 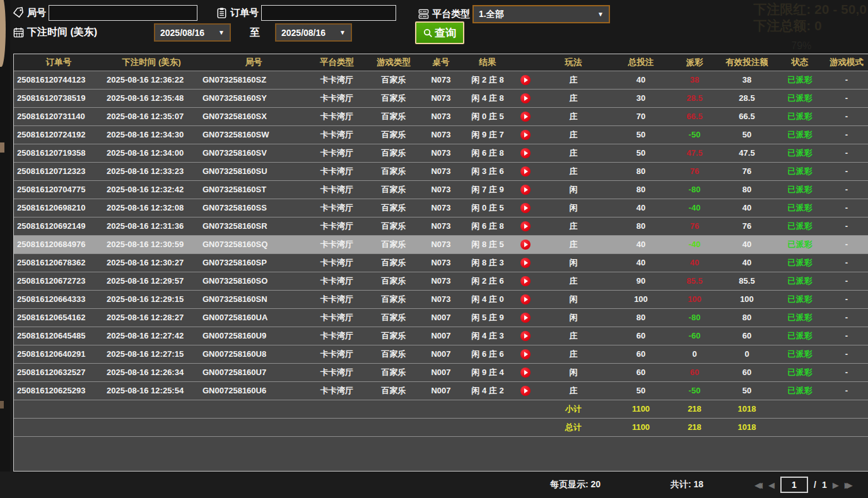 What do you see at coordinates (525, 354) in the screenshot?
I see `cell-replay` at bounding box center [525, 354].